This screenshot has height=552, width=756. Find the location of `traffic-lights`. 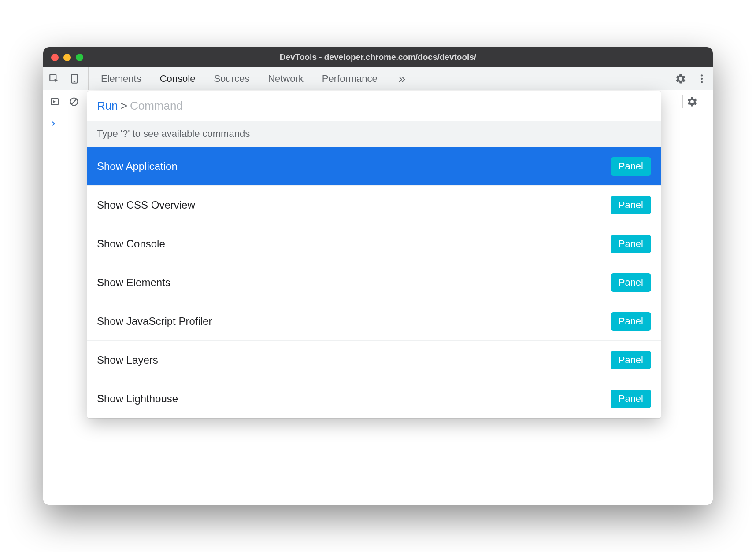

traffic-lights is located at coordinates (67, 57).